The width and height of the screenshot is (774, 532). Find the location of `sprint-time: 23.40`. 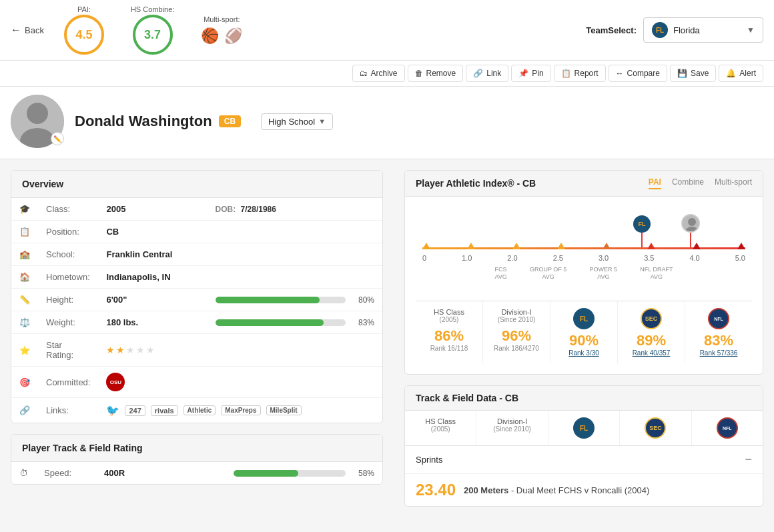

sprint-time: 23.40 is located at coordinates (436, 490).